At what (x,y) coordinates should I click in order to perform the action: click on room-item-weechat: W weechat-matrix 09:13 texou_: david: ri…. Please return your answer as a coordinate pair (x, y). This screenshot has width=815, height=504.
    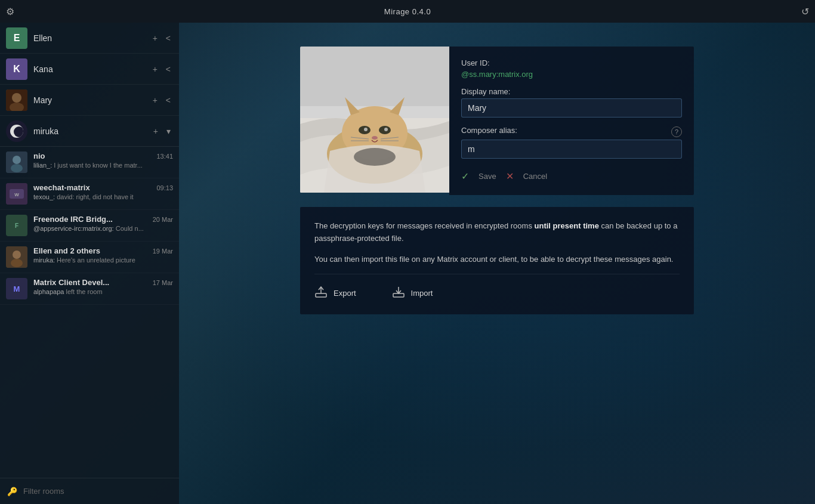
    Looking at the image, I should click on (89, 194).